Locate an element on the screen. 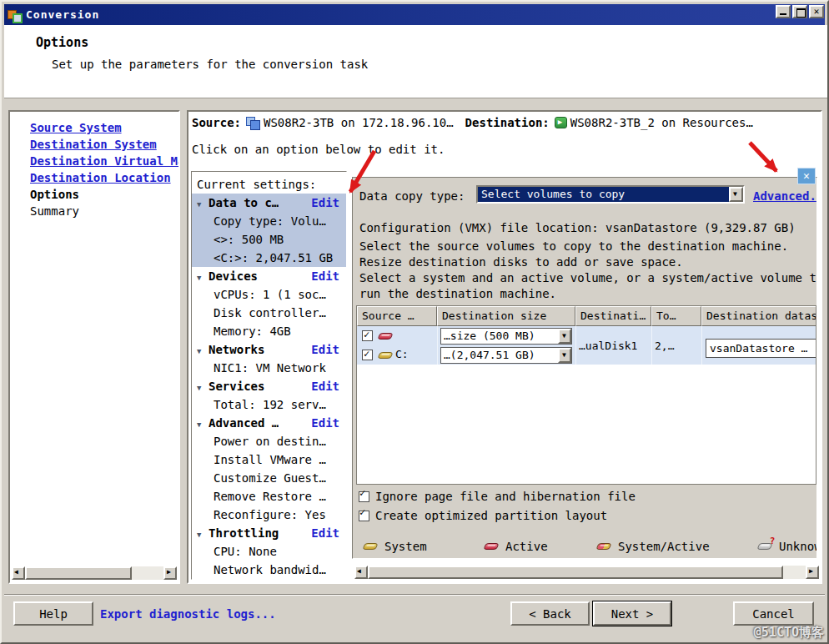 Image resolution: width=829 pixels, height=644 pixels. minimize-icon is located at coordinates (783, 12).